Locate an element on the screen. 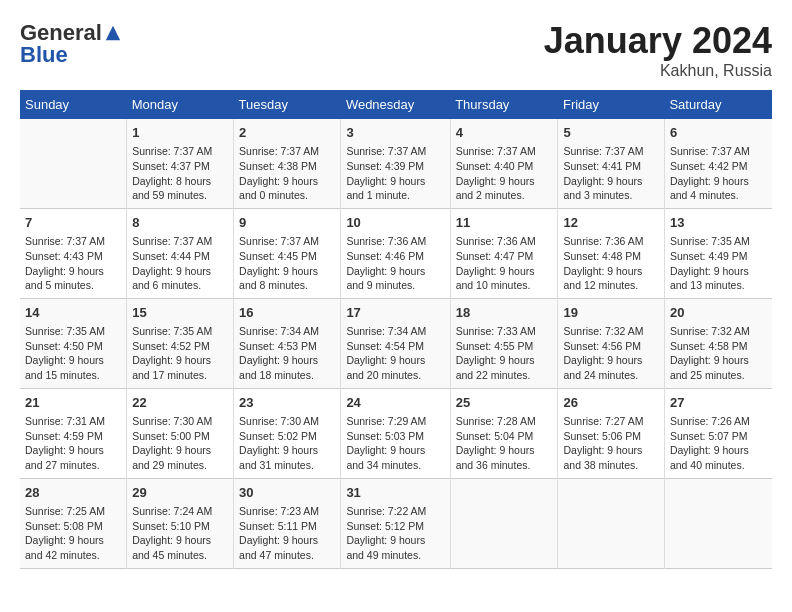 Image resolution: width=792 pixels, height=612 pixels. day-number: 6 is located at coordinates (718, 133).